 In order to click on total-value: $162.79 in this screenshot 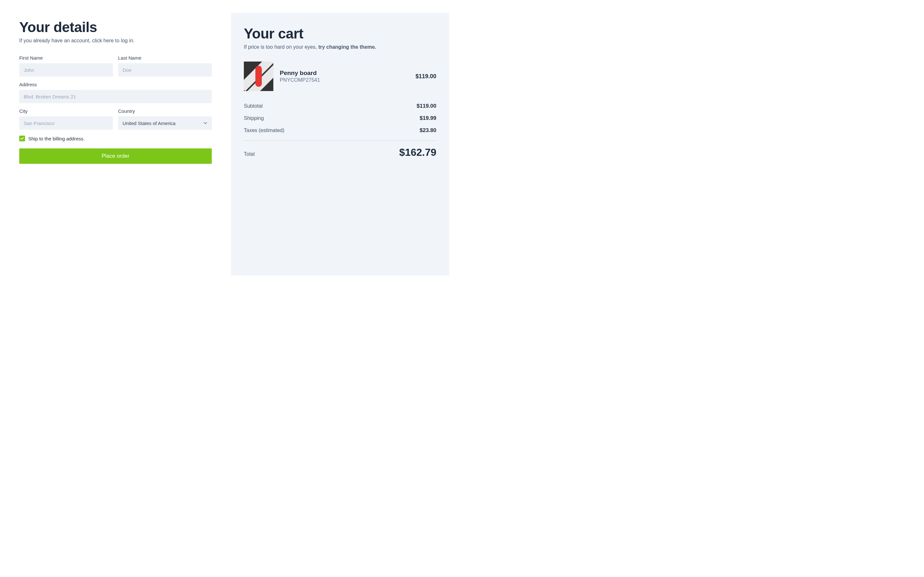, I will do `click(418, 153)`.